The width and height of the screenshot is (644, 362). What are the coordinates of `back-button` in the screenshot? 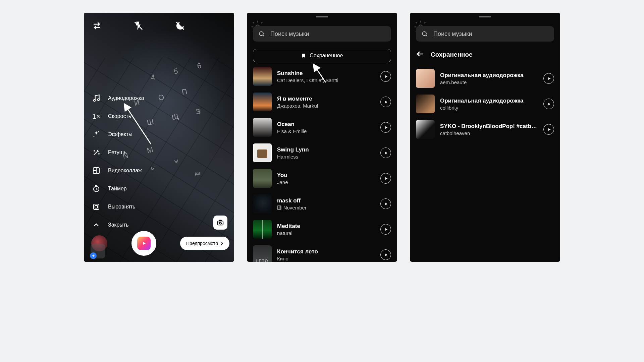 It's located at (420, 55).